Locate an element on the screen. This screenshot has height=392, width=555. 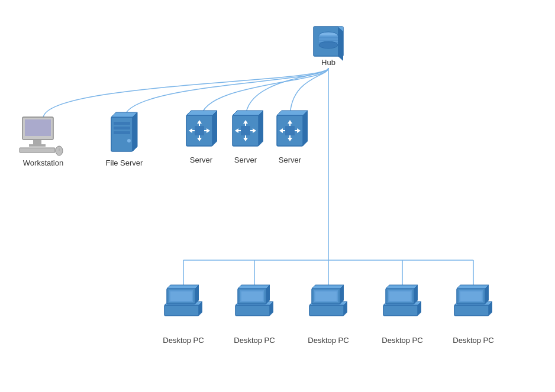
desktop2-label: Desktop PC is located at coordinates (254, 341).